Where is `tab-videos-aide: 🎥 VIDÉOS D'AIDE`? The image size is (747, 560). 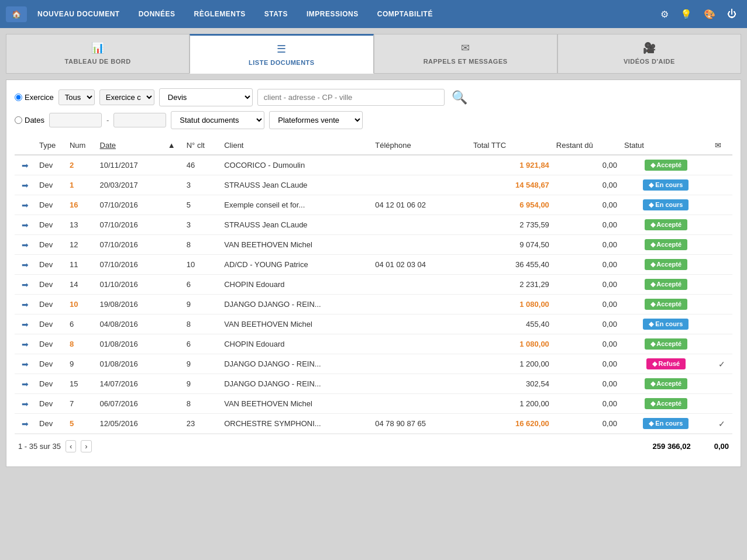
tab-videos-aide: 🎥 VIDÉOS D'AIDE is located at coordinates (649, 54).